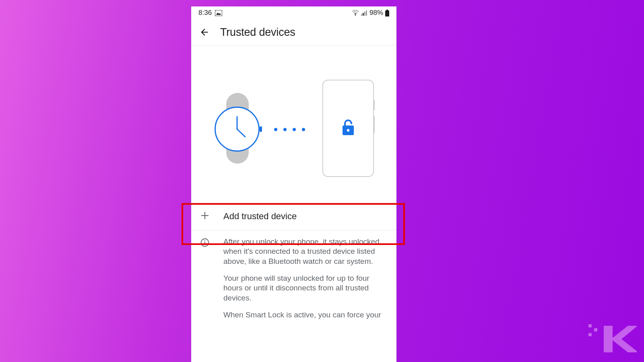 The image size is (644, 362). Describe the element at coordinates (219, 13) in the screenshot. I see `screenshot-icon` at that location.